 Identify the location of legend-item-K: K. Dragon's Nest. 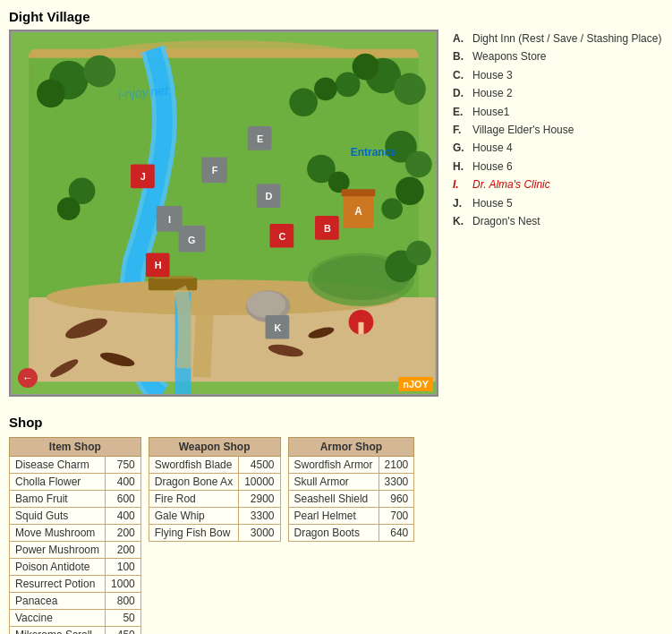
(557, 221).